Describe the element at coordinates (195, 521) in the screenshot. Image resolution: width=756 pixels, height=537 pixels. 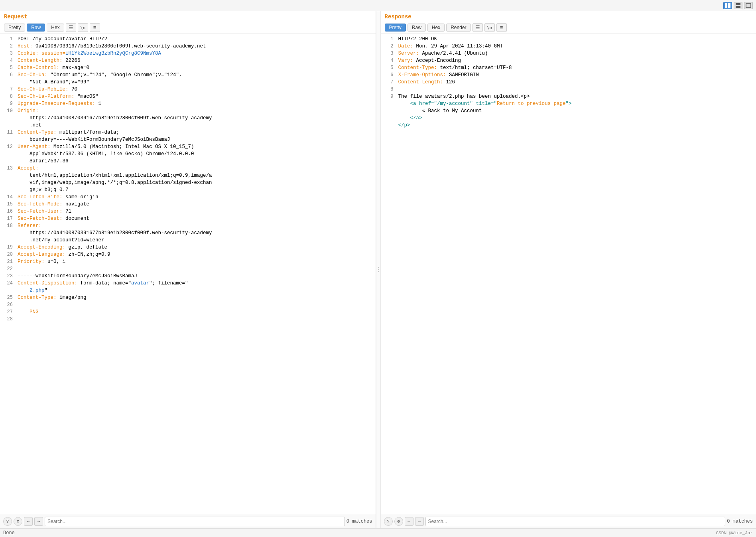
I see `request-search-input` at that location.